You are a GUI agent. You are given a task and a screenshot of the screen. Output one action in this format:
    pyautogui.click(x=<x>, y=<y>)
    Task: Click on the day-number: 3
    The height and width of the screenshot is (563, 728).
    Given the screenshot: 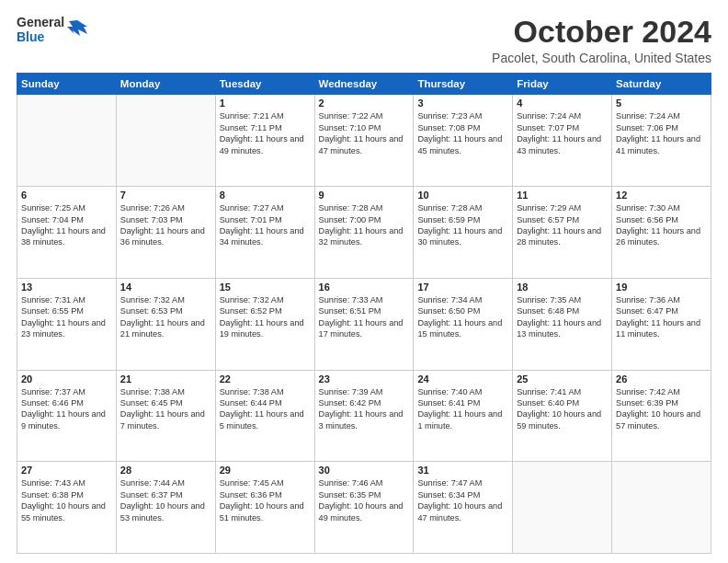 What is the action you would take?
    pyautogui.click(x=463, y=103)
    